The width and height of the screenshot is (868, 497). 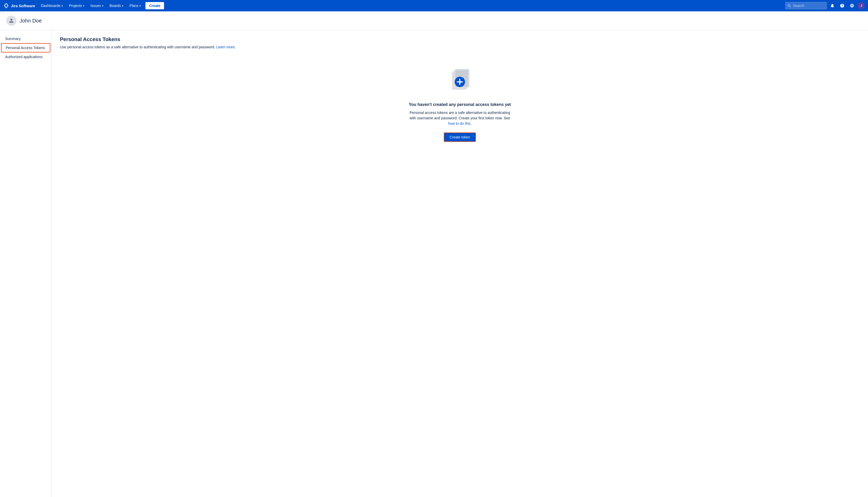 I want to click on brand-name: Jira Software, so click(x=23, y=6).